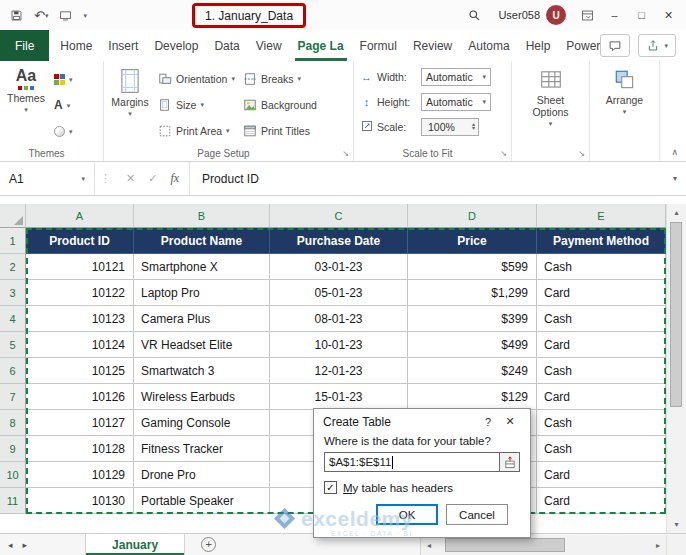  What do you see at coordinates (346, 154) in the screenshot?
I see `page-setup-dialog-launcher-icon: ↘` at bounding box center [346, 154].